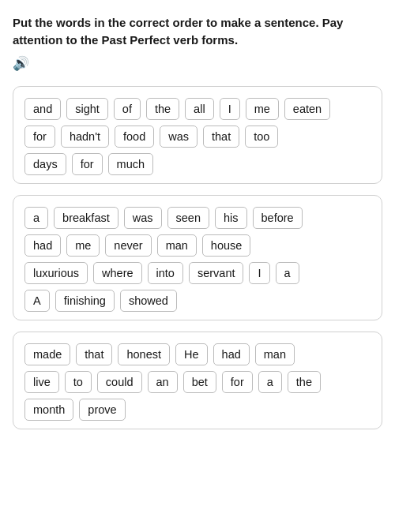 The image size is (395, 532). What do you see at coordinates (261, 137) in the screenshot?
I see `word-chip: too` at bounding box center [261, 137].